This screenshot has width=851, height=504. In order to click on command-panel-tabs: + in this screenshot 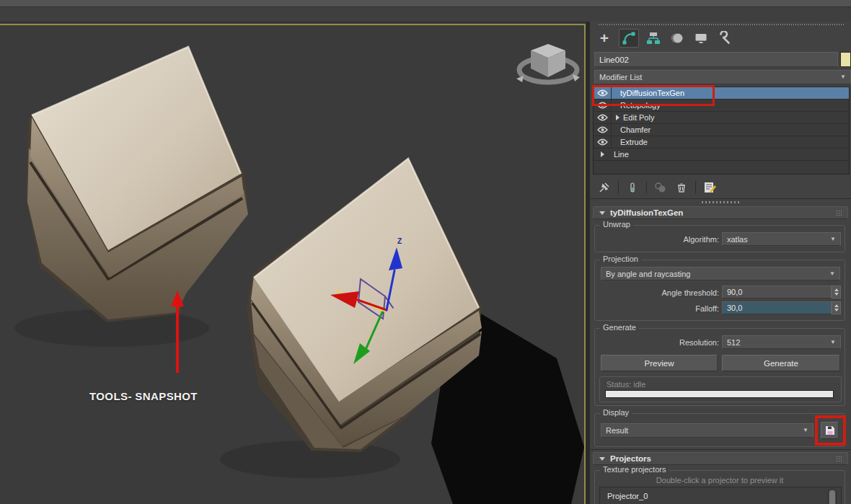, I will do `click(720, 38)`.